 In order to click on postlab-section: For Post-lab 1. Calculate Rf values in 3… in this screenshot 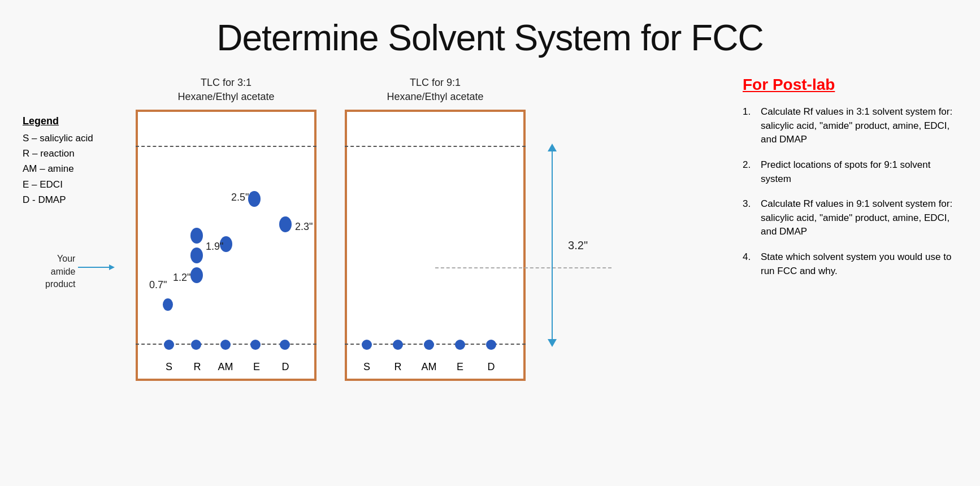, I will do `click(850, 180)`.